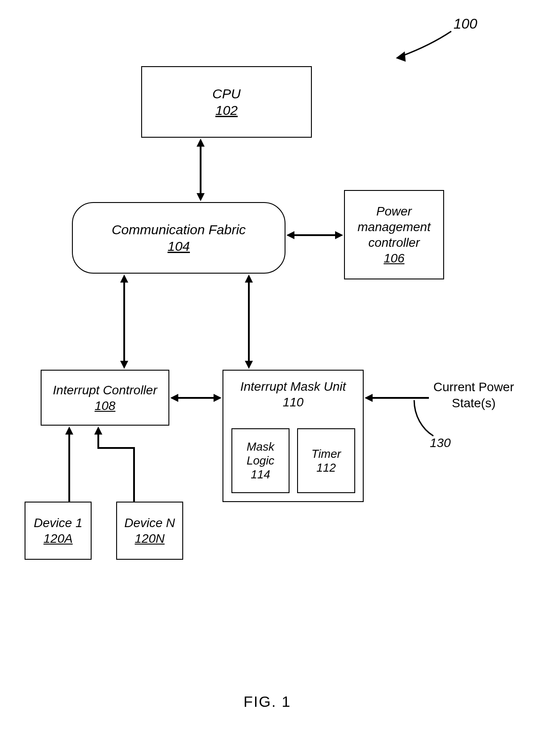 This screenshot has width=554, height=756. What do you see at coordinates (58, 538) in the screenshot?
I see `block-device-1-ref: 120A` at bounding box center [58, 538].